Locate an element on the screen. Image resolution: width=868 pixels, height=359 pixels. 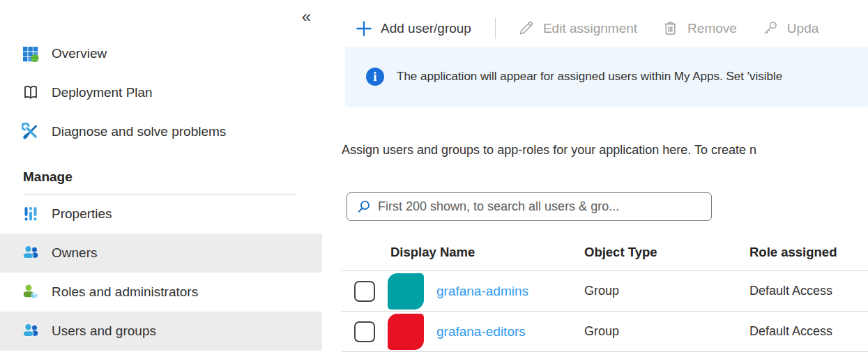
trash-icon is located at coordinates (671, 28).